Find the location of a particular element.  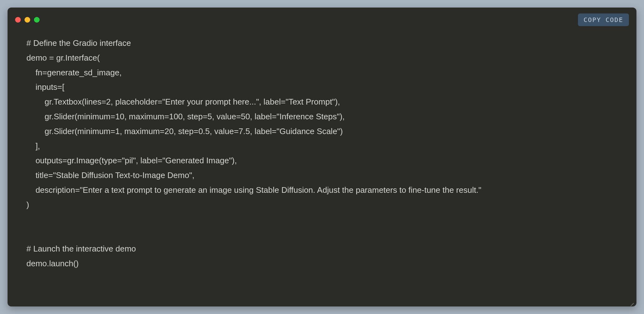

code-line: ], is located at coordinates (33, 146).